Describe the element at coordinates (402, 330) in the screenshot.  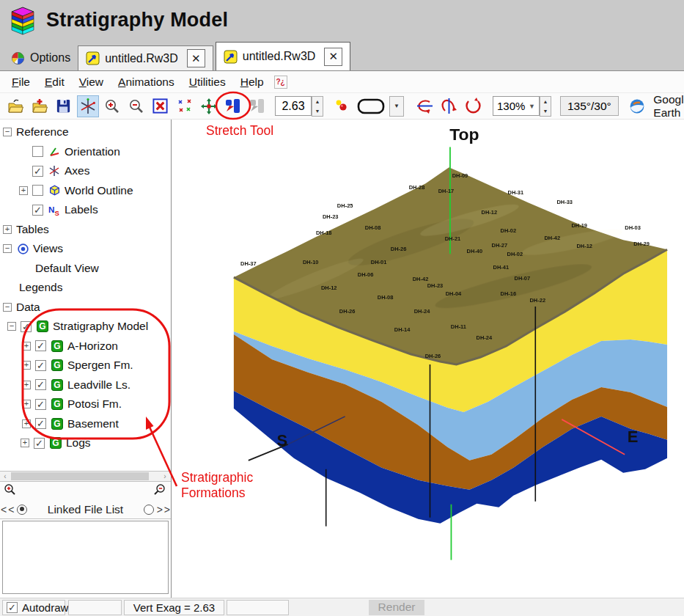
I see `borehole-label: DH-14` at that location.